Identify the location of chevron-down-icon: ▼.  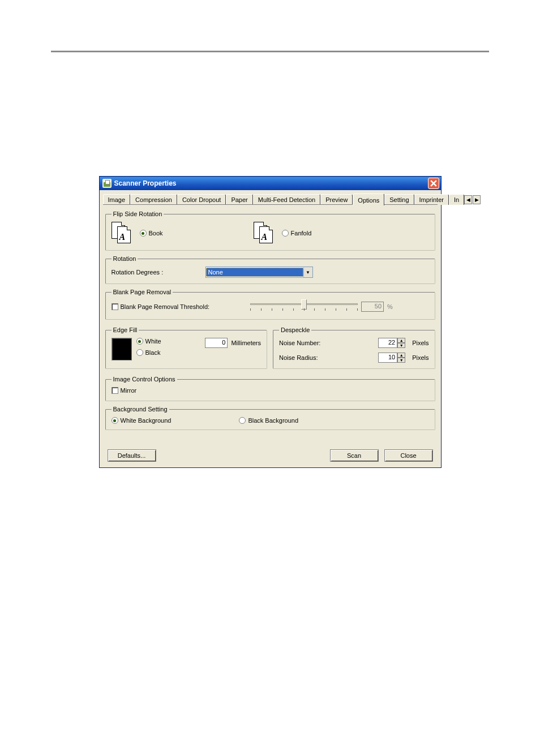
(308, 272).